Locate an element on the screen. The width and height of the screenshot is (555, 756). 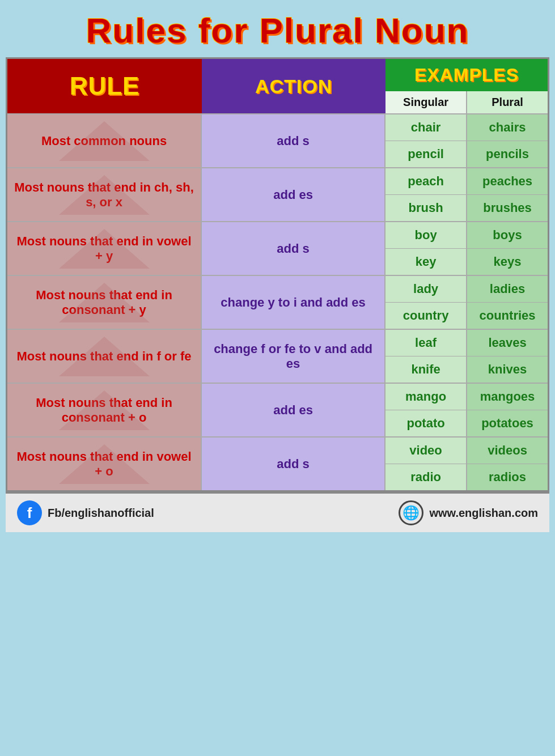
facebook-icon: f is located at coordinates (29, 513).